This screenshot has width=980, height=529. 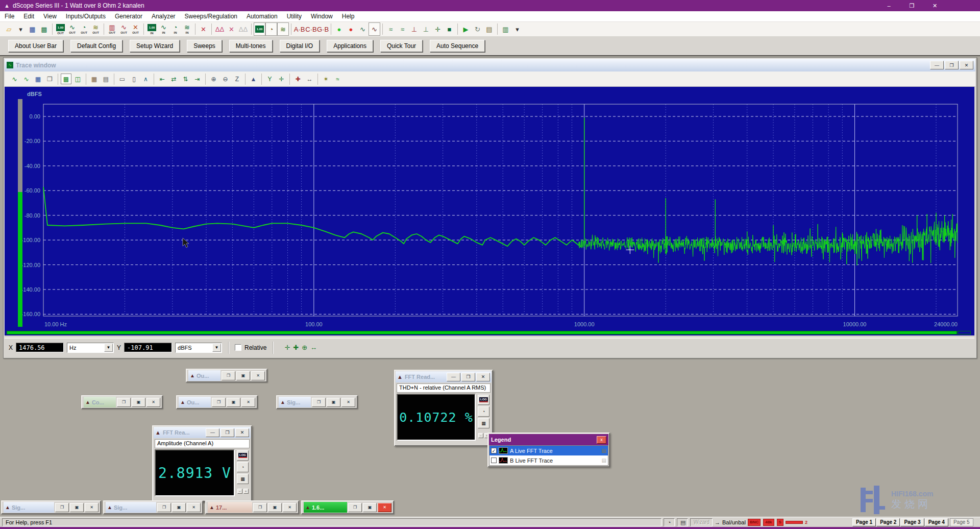 I want to click on script-run-button: ▶, so click(x=465, y=29).